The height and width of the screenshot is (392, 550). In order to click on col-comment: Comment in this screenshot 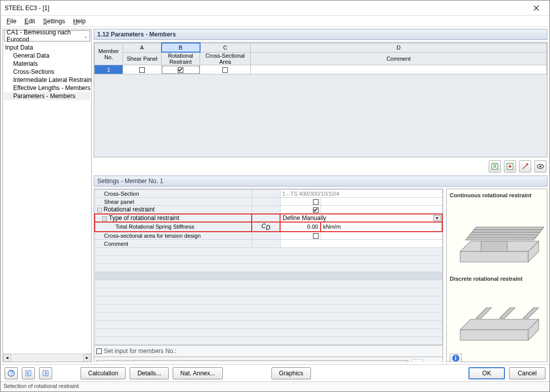, I will do `click(399, 59)`.